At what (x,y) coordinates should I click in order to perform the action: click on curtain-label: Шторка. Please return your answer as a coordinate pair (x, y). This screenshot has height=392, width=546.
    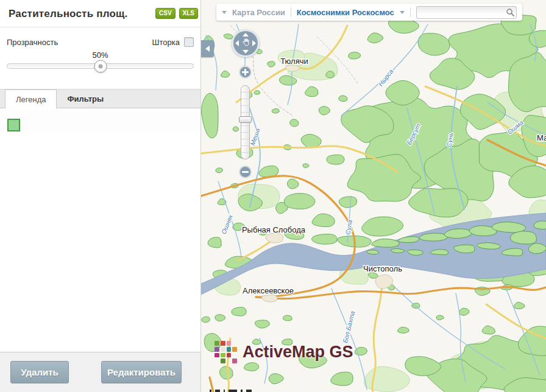
    Looking at the image, I should click on (166, 43).